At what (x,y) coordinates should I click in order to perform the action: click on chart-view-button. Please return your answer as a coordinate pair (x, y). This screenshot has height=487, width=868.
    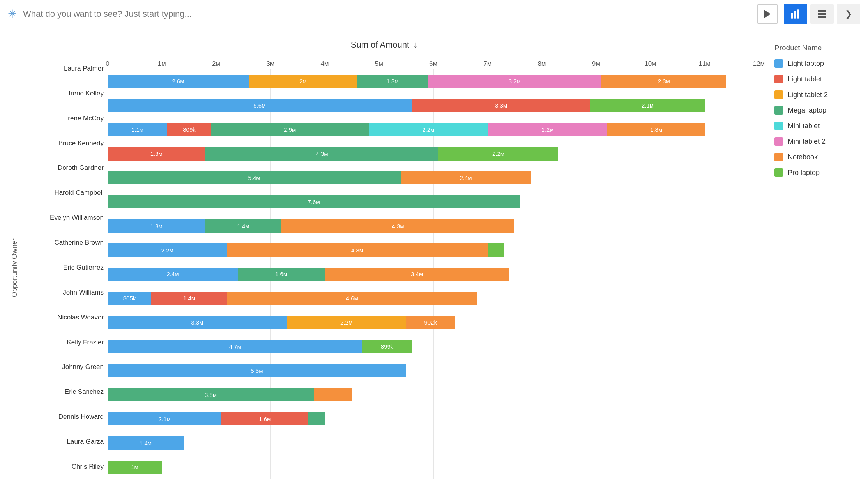
    Looking at the image, I should click on (796, 14).